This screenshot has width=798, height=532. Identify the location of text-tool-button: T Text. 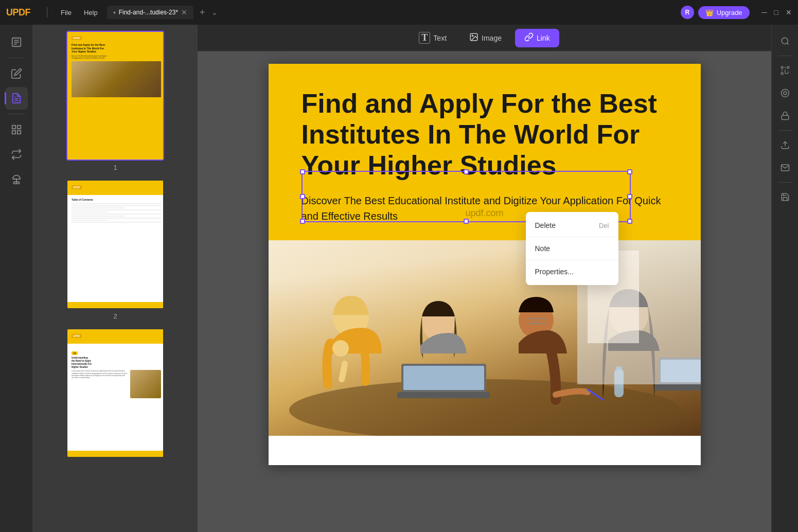
(433, 38).